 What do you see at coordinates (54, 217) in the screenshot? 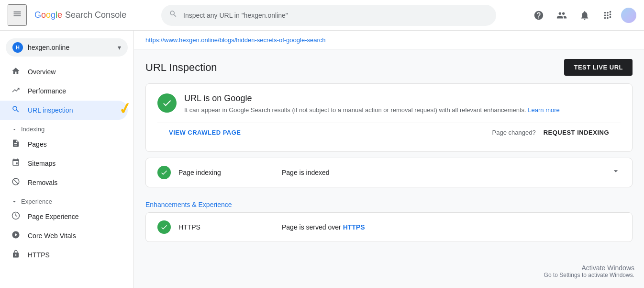
I see `sidebar-label-page-experience: Page Experience` at bounding box center [54, 217].